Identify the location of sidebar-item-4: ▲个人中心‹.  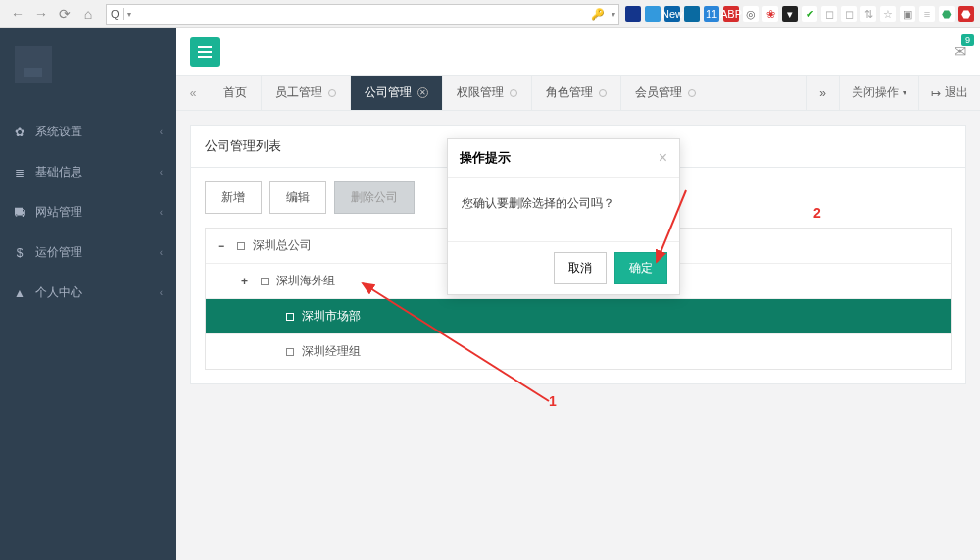
(88, 292).